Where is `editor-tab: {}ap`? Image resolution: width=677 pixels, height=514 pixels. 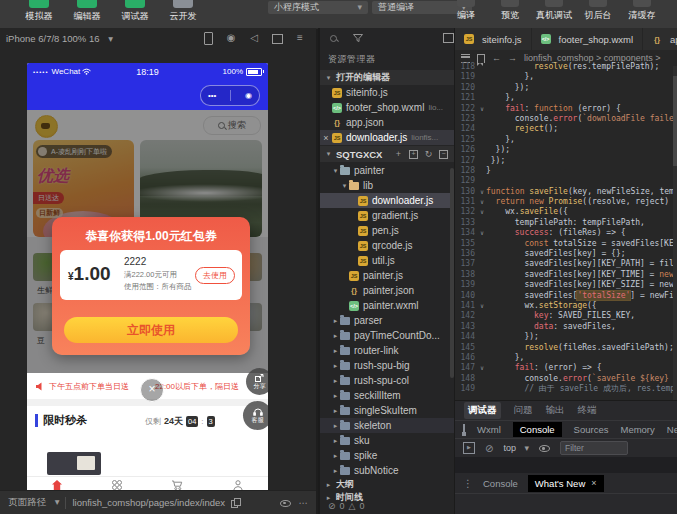 editor-tab: {}ap is located at coordinates (660, 39).